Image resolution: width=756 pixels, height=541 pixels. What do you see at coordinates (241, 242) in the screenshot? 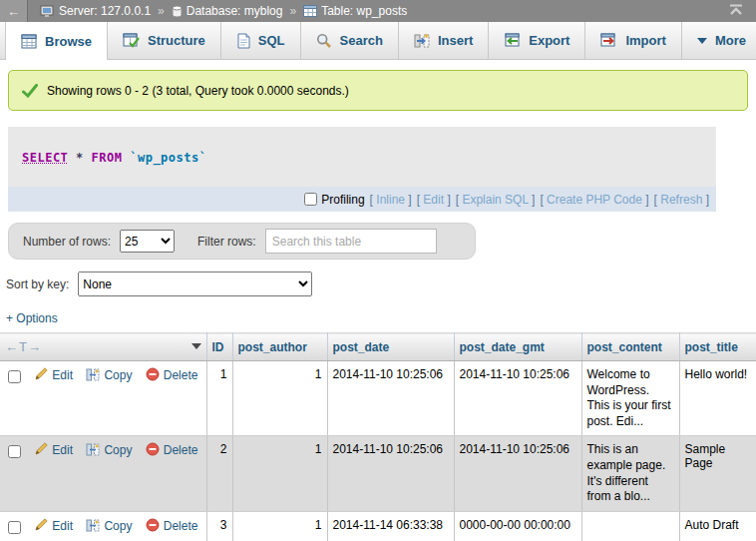
I see `rows-filter-bar: Number of rows: 25 Filter rows:` at bounding box center [241, 242].